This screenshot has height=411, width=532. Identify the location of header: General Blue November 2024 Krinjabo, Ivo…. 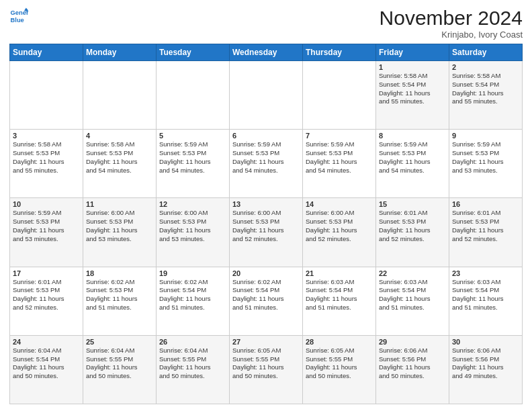
(266, 23).